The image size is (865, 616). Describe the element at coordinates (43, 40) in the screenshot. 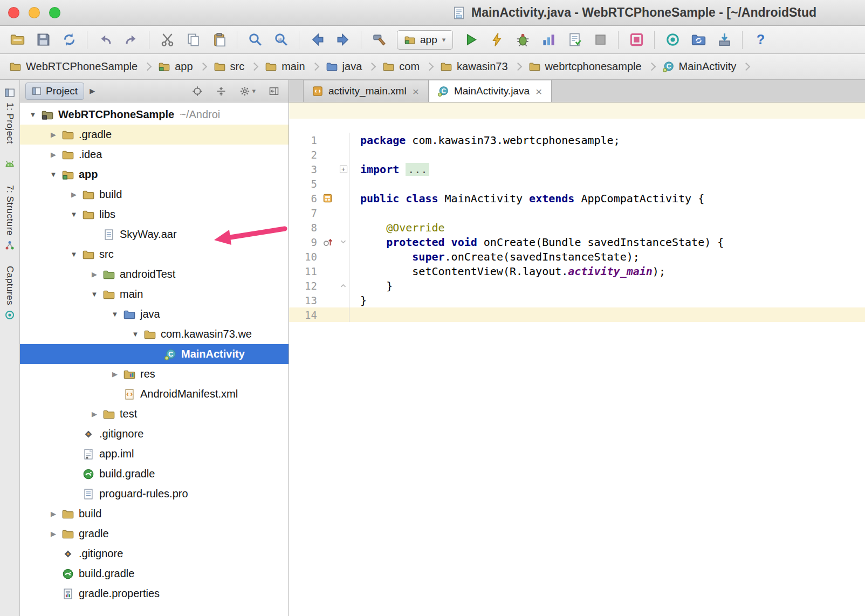

I see `save-button` at that location.